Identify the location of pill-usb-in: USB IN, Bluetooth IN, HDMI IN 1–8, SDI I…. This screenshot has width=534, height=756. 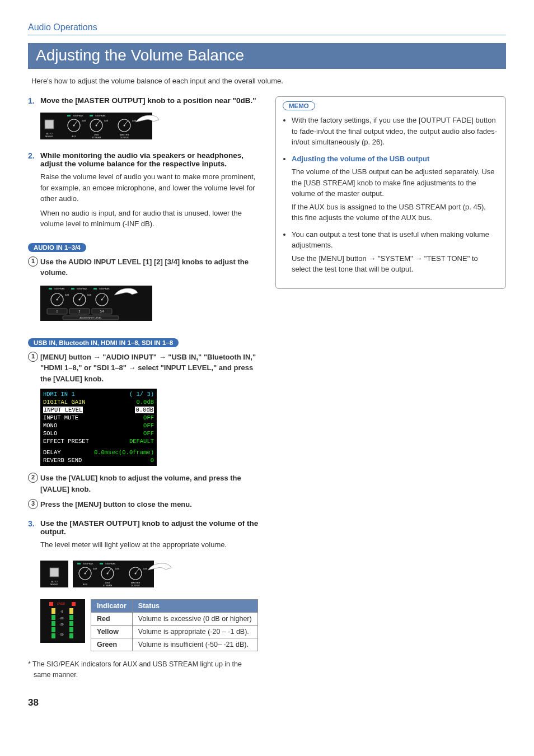
(103, 343).